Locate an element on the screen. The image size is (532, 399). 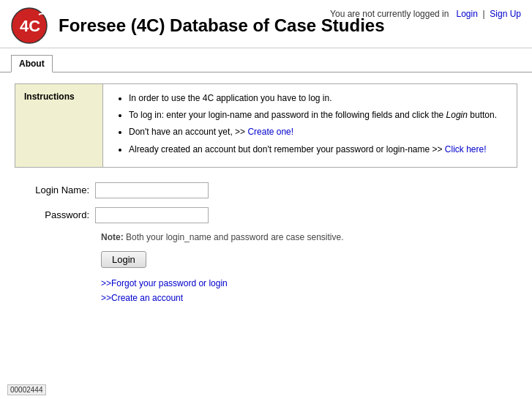
note-text: Note: Both your login_name and password … is located at coordinates (309, 237).